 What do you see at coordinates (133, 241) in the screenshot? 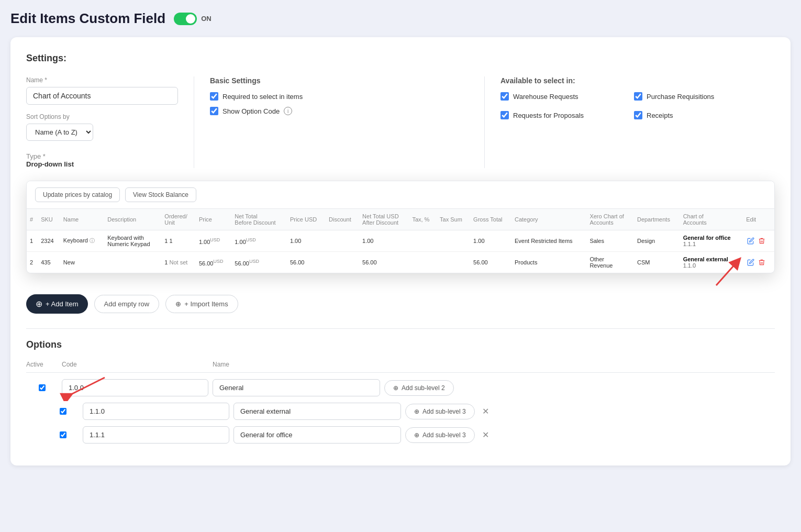
I see `cell-desc-1: Keyboard withNumeric Keypad` at bounding box center [133, 241].